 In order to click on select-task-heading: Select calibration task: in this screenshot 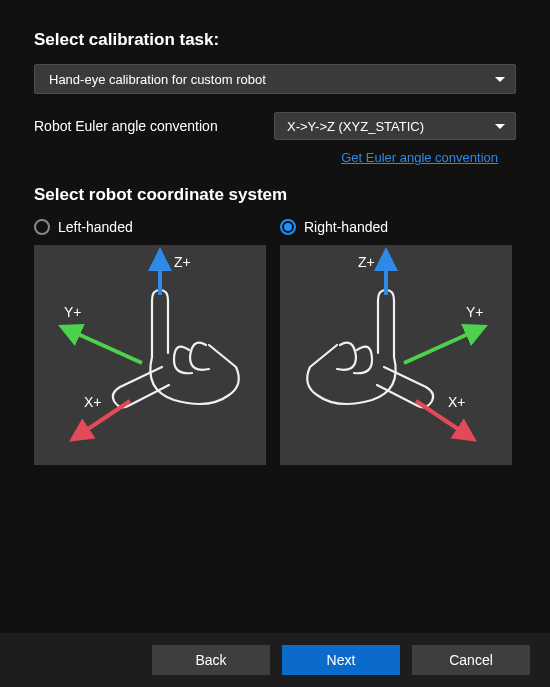, I will do `click(275, 40)`.